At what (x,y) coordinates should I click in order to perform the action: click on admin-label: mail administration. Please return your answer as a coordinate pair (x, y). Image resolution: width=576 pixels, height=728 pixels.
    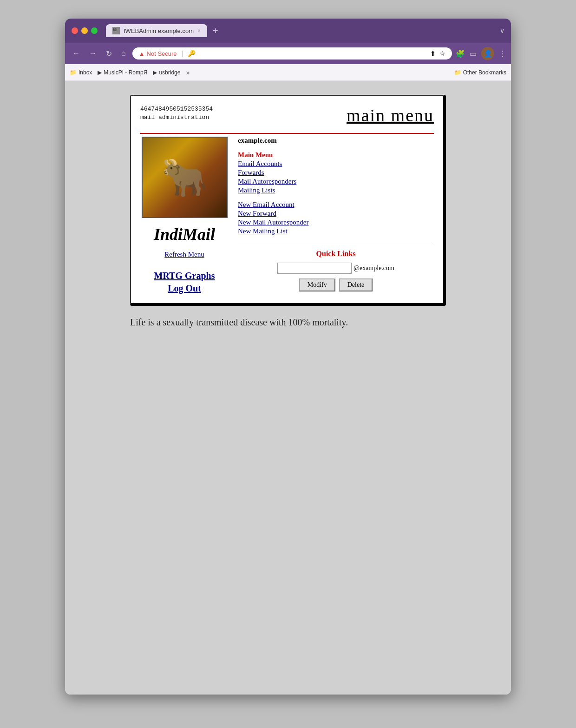
    Looking at the image, I should click on (177, 118).